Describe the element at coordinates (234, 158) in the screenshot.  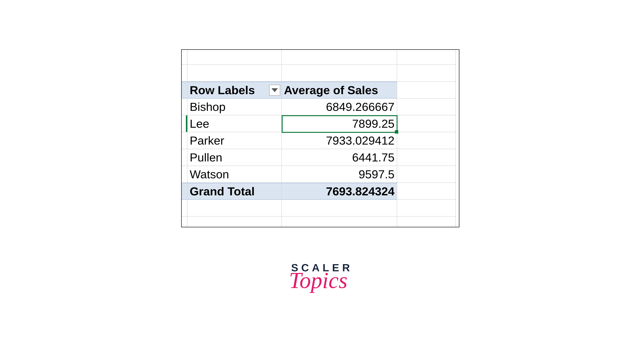
I see `row-label-cell: Pullen` at that location.